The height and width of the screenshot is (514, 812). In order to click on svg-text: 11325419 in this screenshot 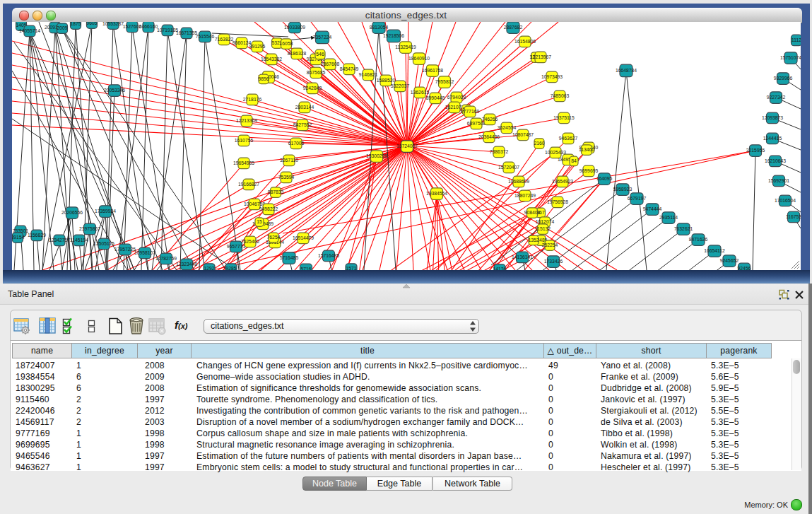, I will do `click(406, 47)`.